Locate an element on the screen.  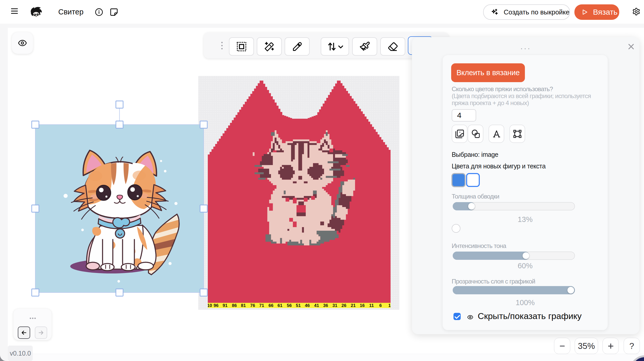
svg-text: 36 is located at coordinates (326, 305).